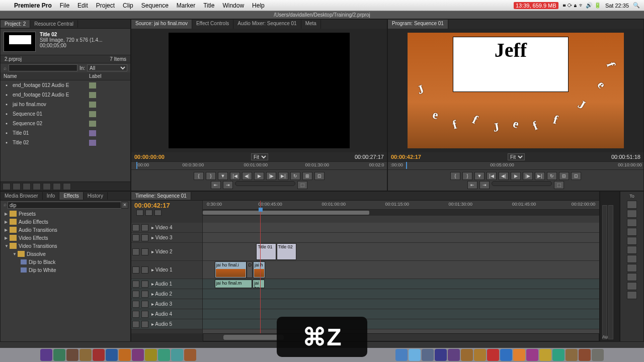 The height and width of the screenshot is (362, 644). What do you see at coordinates (167, 314) in the screenshot?
I see `track-header: ▸ Audio 4` at bounding box center [167, 314].